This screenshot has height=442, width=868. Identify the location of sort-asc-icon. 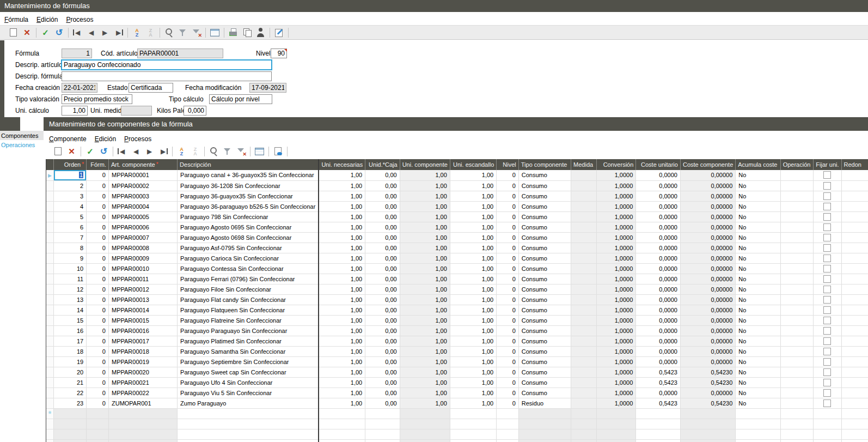
(137, 33).